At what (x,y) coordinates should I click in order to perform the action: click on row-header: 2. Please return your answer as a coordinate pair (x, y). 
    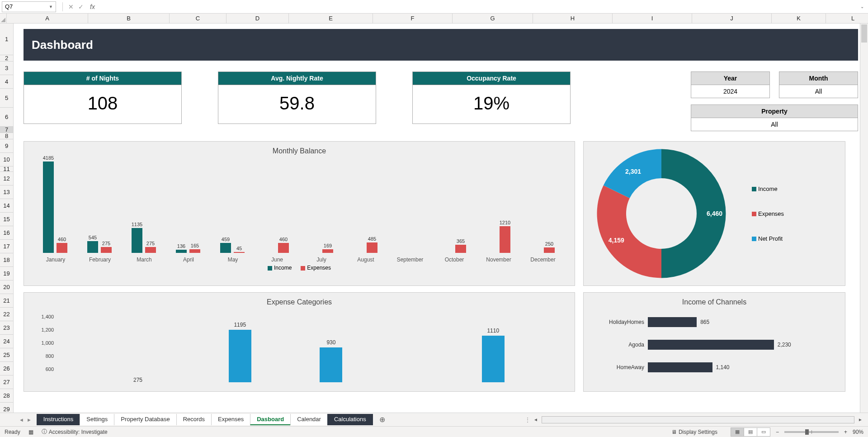
    Looking at the image, I should click on (6, 58).